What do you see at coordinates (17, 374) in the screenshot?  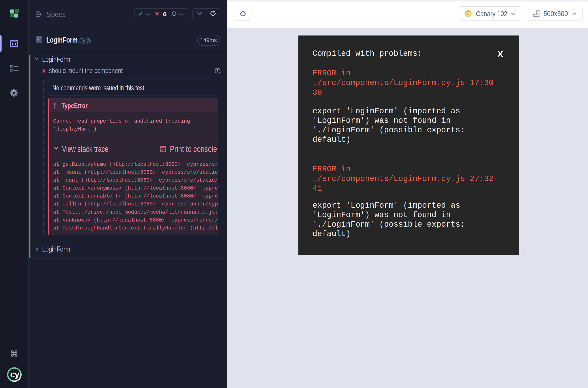 I see `svg-text: y` at bounding box center [17, 374].